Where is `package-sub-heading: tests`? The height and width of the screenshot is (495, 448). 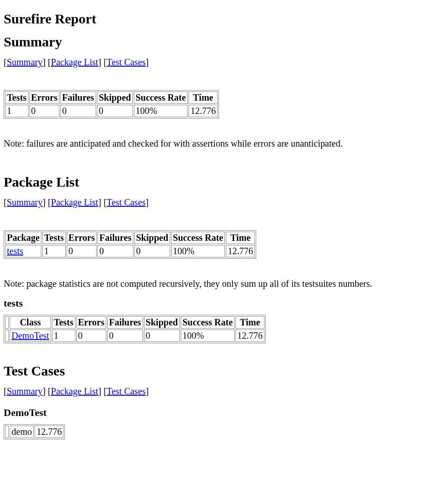 package-sub-heading: tests is located at coordinates (224, 303).